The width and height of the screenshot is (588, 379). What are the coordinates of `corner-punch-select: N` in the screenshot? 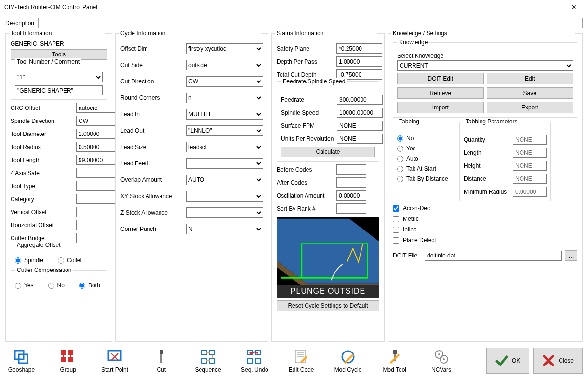 It's located at (225, 229).